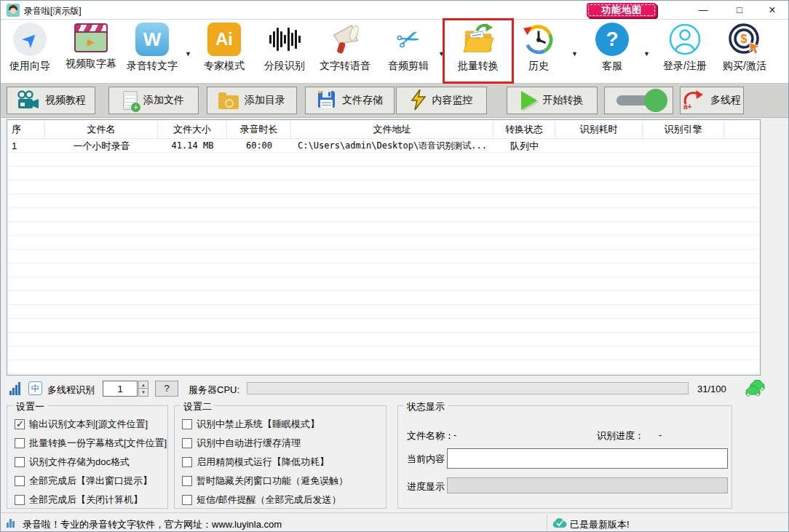 The height and width of the screenshot is (532, 789). What do you see at coordinates (441, 100) in the screenshot?
I see `content-monitor-button: 内容监控` at bounding box center [441, 100].